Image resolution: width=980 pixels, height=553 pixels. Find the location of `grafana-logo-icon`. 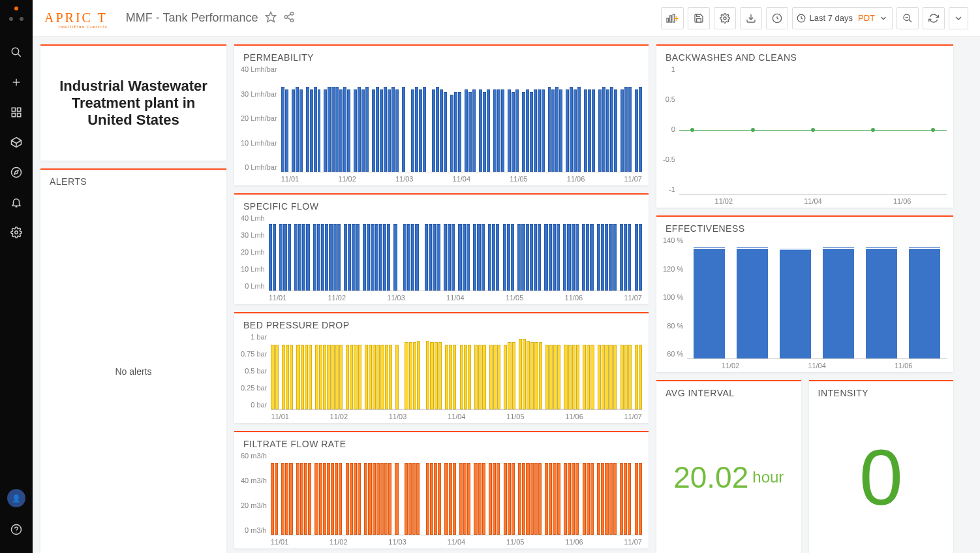

grafana-logo-icon is located at coordinates (16, 14).